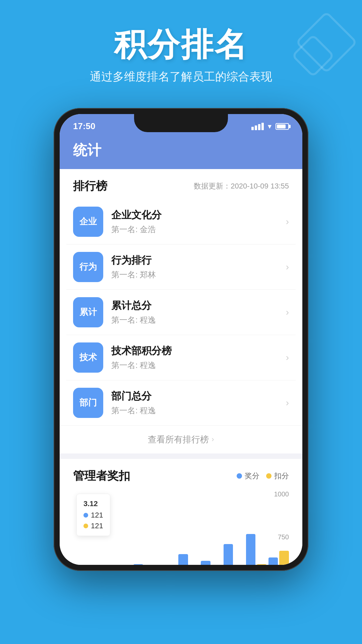  I want to click on rank-info: 部门总分 第一名: 程逸, so click(198, 402).